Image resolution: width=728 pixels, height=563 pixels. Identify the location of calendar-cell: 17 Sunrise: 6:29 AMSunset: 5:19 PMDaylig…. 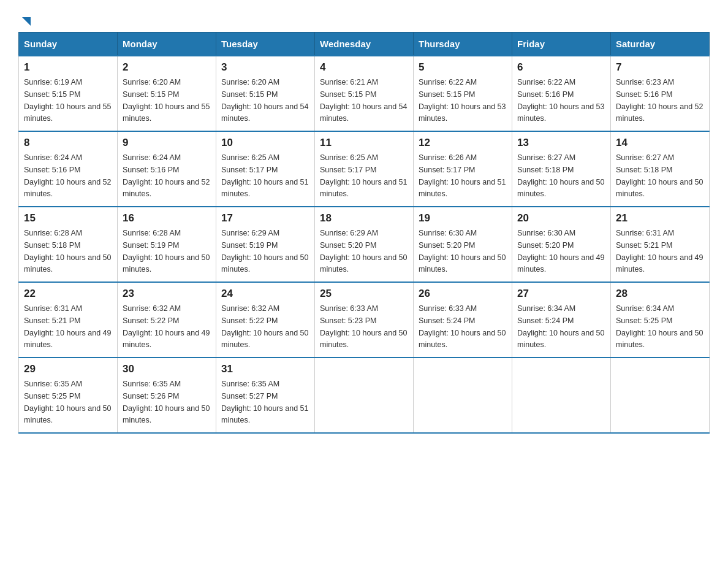
(266, 244).